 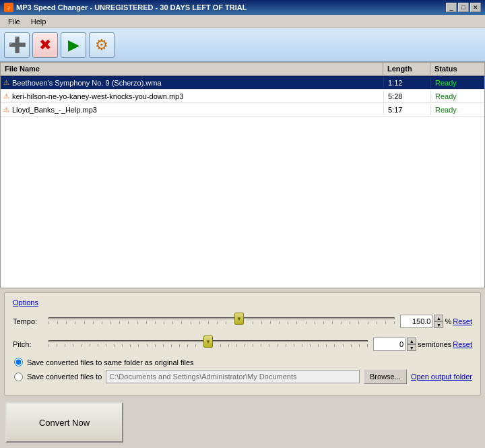 I want to click on toolbar: ➕ ✖ ▶ ⚙, so click(x=243, y=45).